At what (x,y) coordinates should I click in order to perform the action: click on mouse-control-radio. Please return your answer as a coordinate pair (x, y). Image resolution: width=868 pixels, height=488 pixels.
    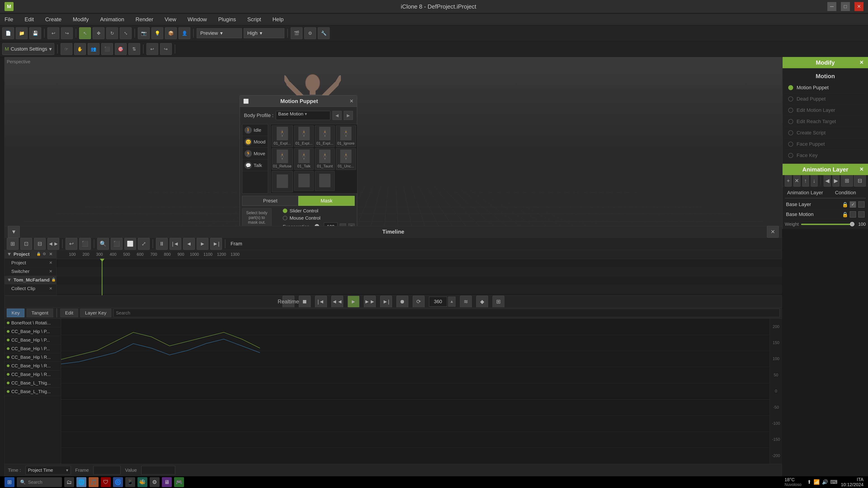
    Looking at the image, I should click on (285, 218).